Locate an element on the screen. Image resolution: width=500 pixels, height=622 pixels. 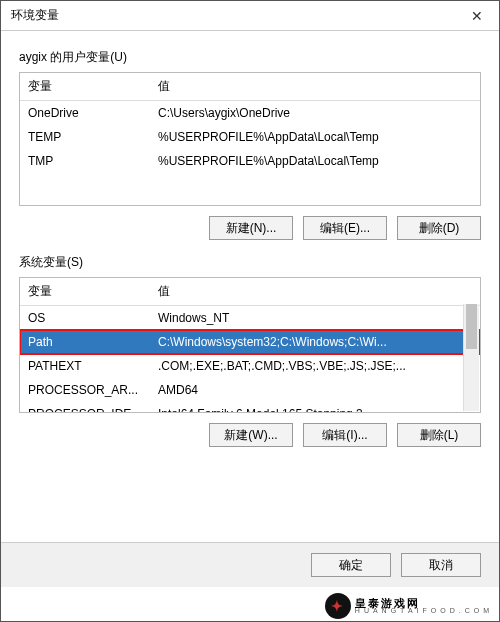
sys-col-name: 变量 is located at coordinates (85, 292).